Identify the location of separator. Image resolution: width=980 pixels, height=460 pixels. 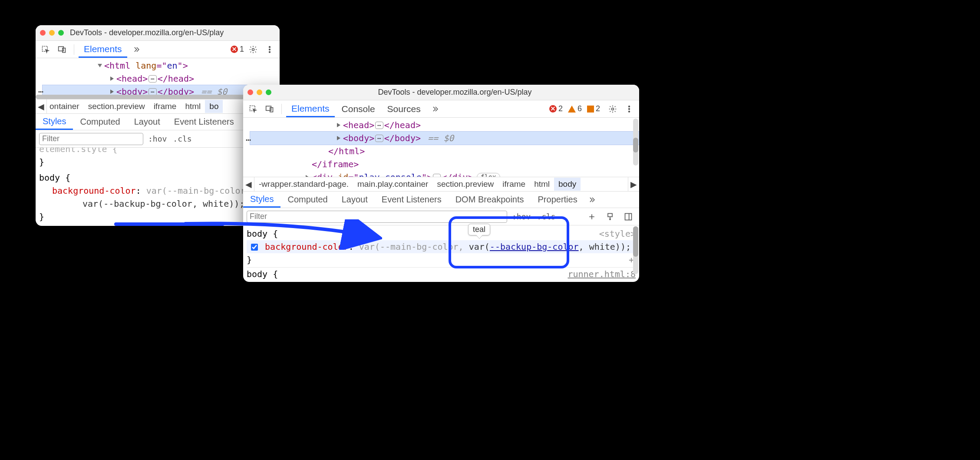
(74, 50).